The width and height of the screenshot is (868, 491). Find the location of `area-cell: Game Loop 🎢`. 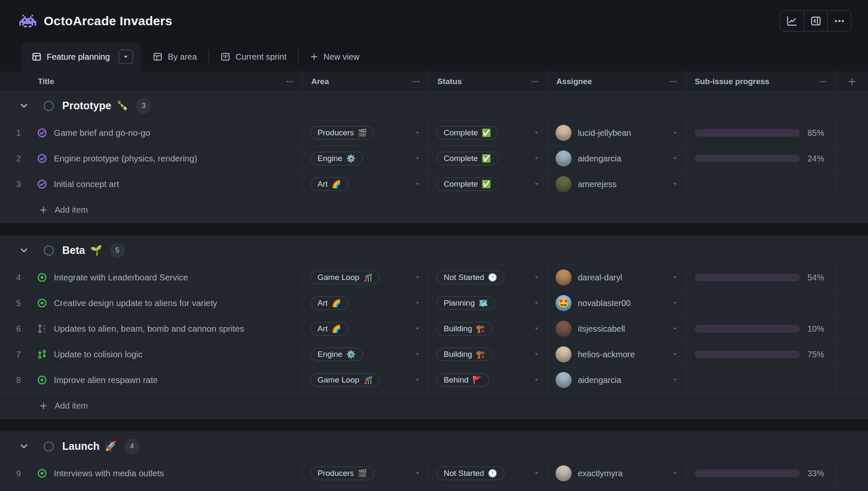

area-cell: Game Loop 🎢 is located at coordinates (366, 277).